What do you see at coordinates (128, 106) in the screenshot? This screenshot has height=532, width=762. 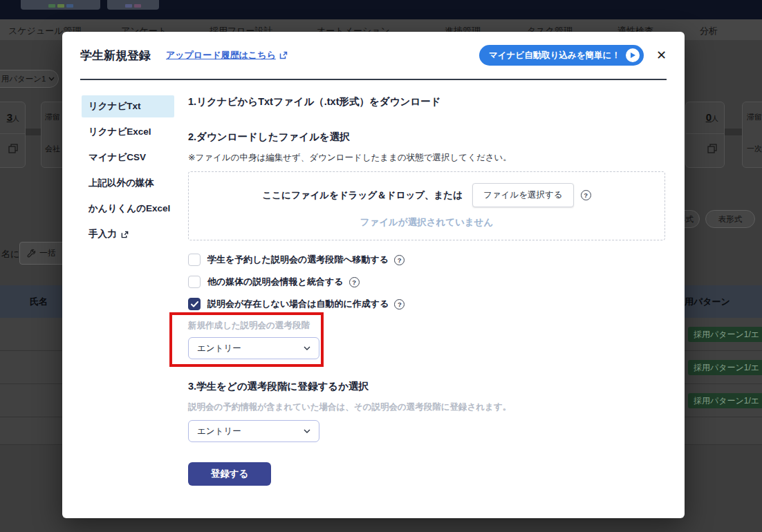 I see `sidebar-item-rikunabi-txt: リクナビTxt` at bounding box center [128, 106].